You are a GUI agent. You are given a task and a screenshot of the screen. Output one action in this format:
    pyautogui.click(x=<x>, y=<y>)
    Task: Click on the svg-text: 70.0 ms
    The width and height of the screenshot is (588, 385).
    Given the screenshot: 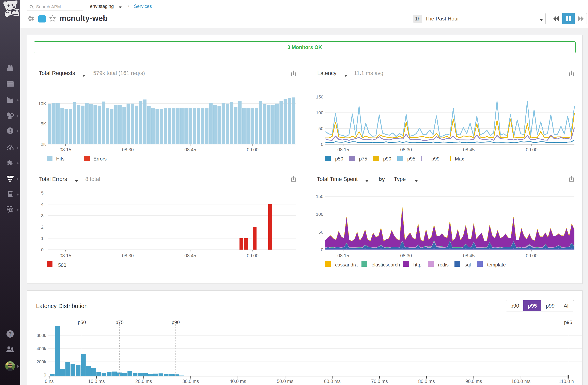 What is the action you would take?
    pyautogui.click(x=379, y=382)
    